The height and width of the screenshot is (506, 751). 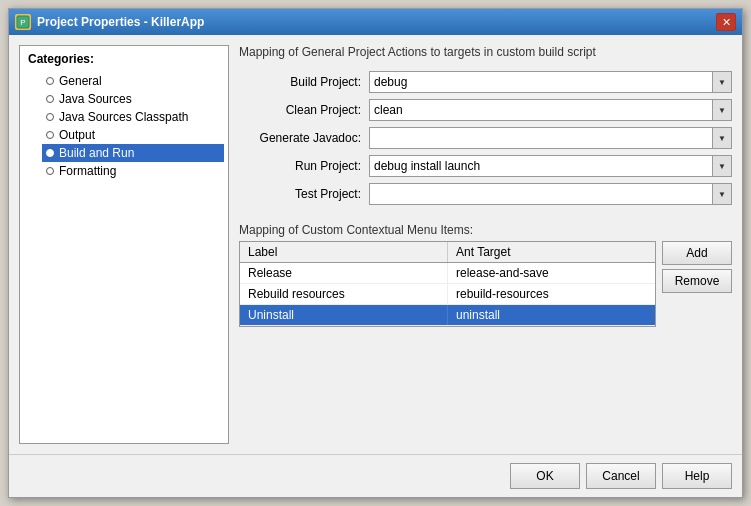 I want to click on field-row-generate-javadoc: Generate Javadoc:, so click(x=486, y=138).